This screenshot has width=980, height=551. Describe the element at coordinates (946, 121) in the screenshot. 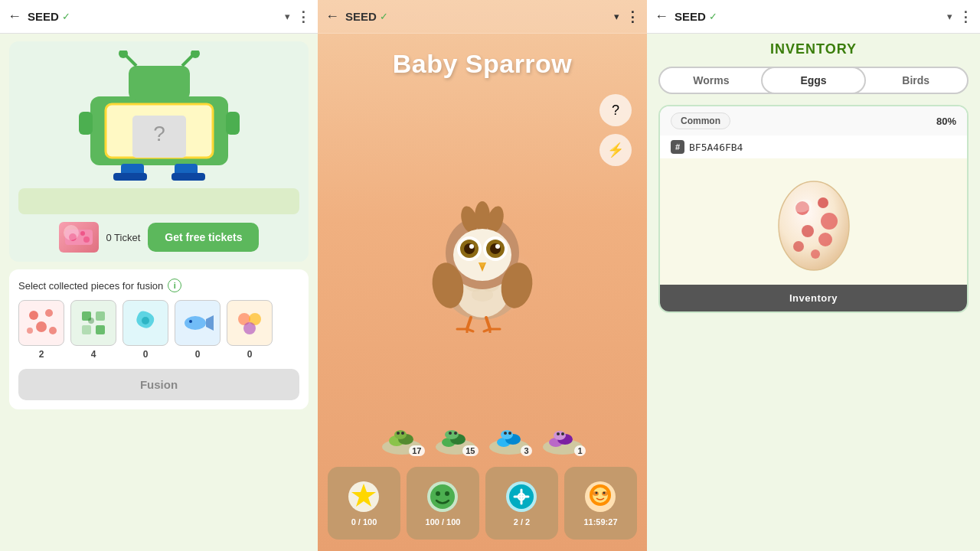

I see `pct-badge: 80%` at that location.